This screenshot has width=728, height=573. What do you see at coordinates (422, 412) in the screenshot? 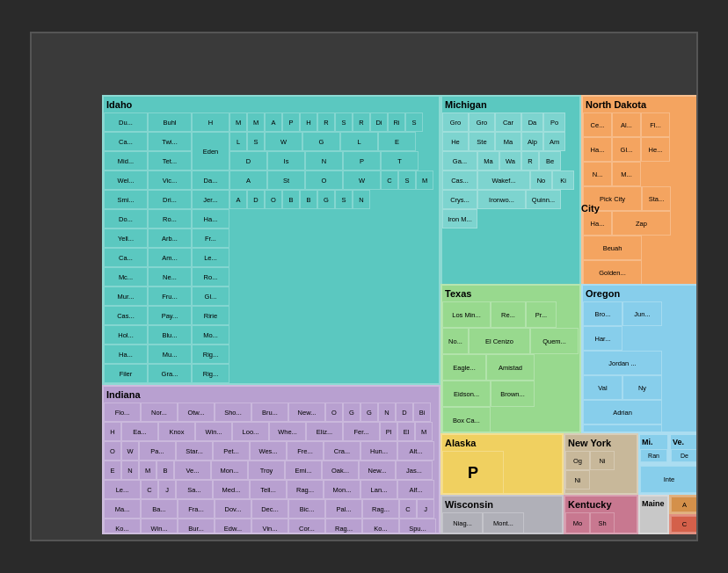
I see `cell: Bi` at bounding box center [422, 412].